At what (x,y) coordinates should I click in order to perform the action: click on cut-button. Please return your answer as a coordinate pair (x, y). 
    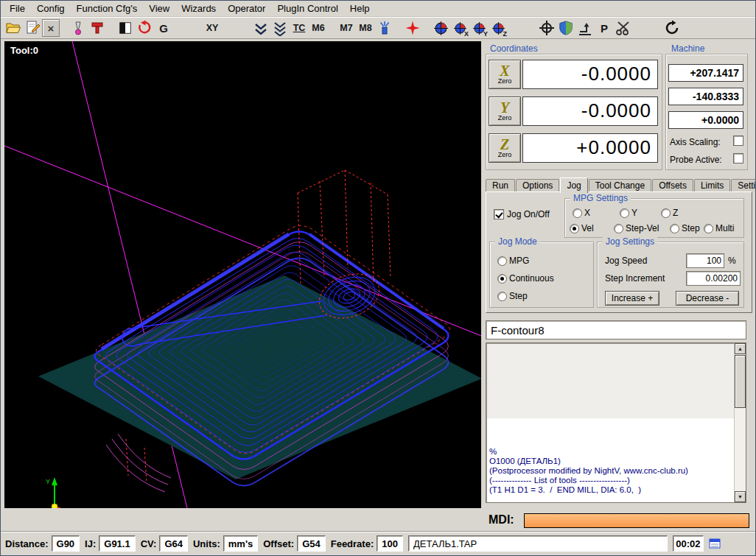
    Looking at the image, I should click on (623, 28).